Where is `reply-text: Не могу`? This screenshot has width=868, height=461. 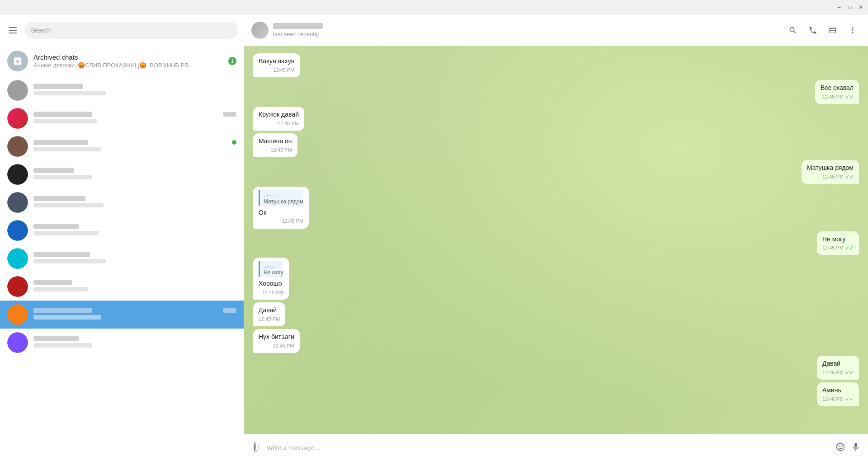
reply-text: Не могу is located at coordinates (274, 273).